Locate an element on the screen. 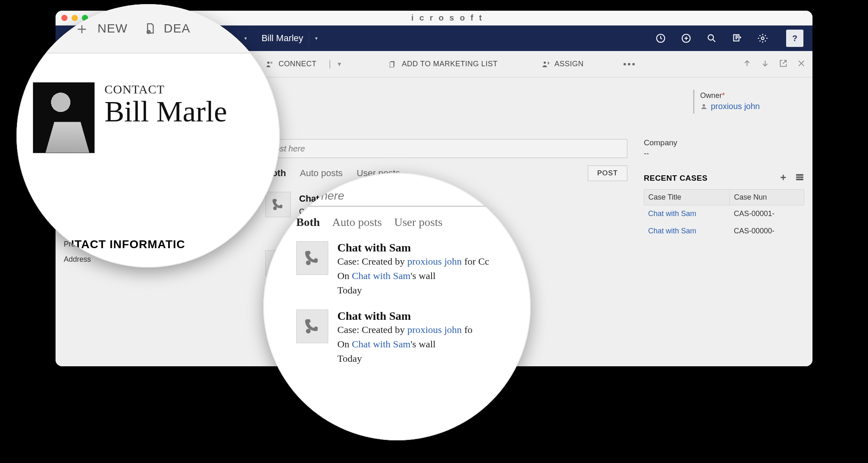 The width and height of the screenshot is (868, 463). nav-up-icon is located at coordinates (747, 64).